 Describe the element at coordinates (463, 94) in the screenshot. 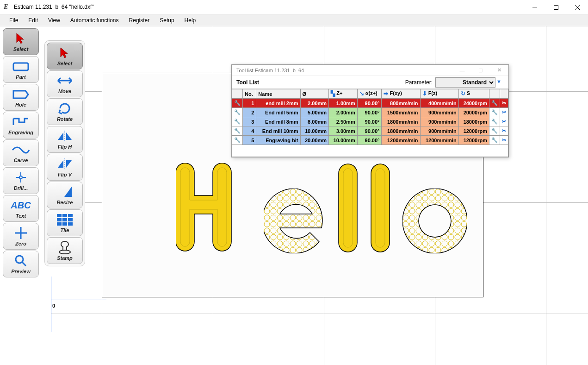

I see `refresh-icon: ↻` at that location.